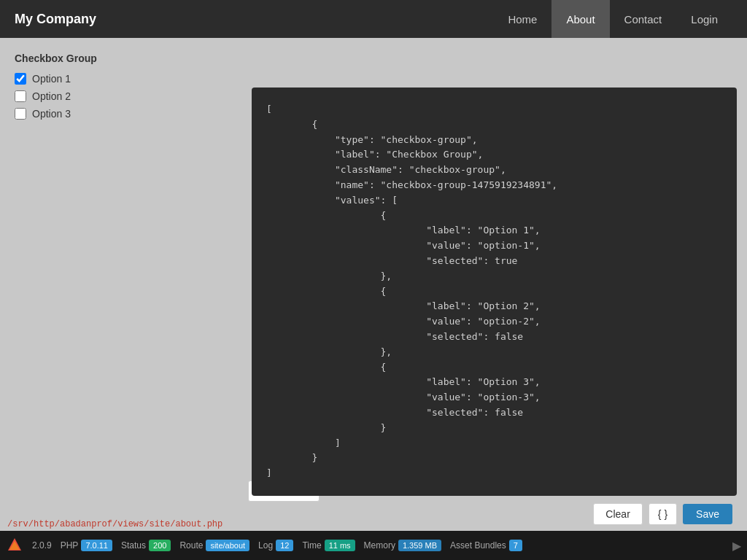 This screenshot has height=560, width=747. Describe the element at coordinates (311, 545) in the screenshot. I see `time-label: Time` at that location.